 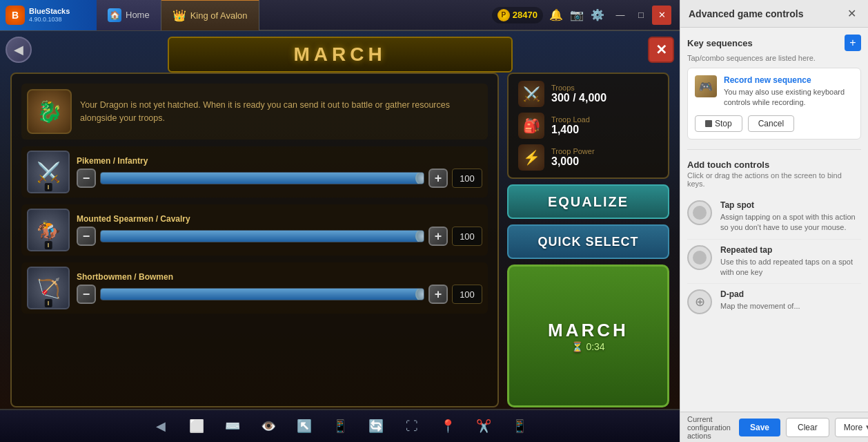 I want to click on add-touch-controls-section: Add touch controls Click or drag the act…, so click(x=774, y=240).